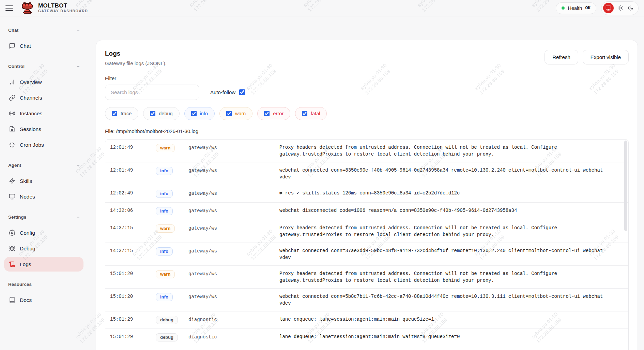  I want to click on monitor-icon, so click(12, 196).